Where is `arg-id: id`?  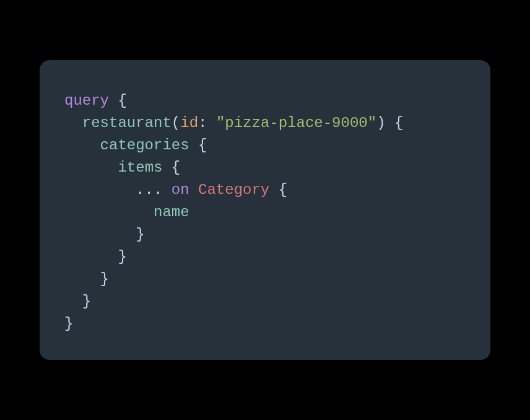
arg-id: id is located at coordinates (189, 123).